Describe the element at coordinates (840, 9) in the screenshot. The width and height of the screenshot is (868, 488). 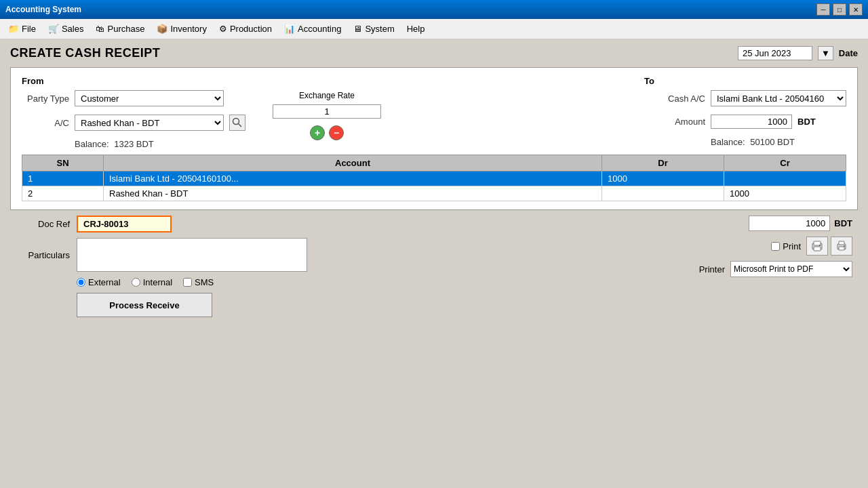
I see `maximize-button: □` at that location.